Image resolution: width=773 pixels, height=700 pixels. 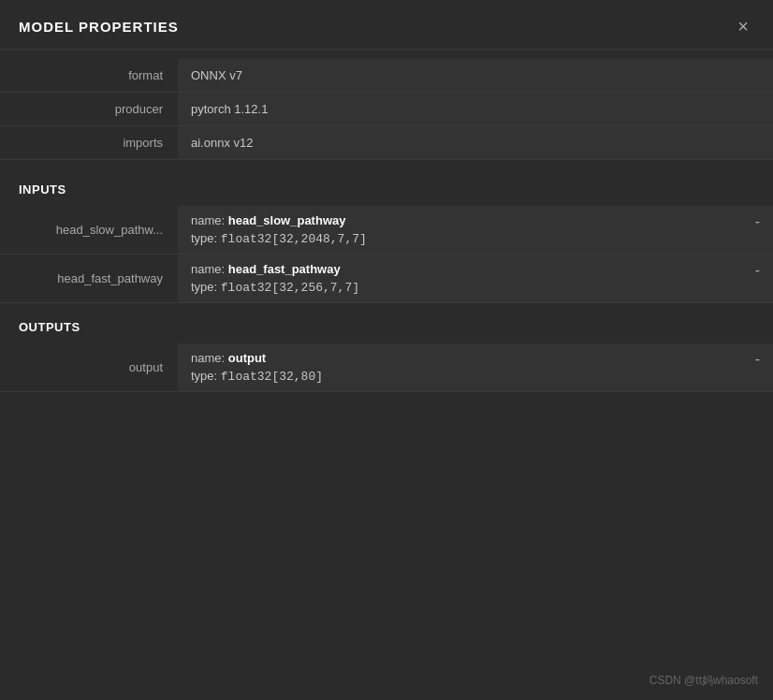 I want to click on output-details-collapse-1: name: output type: float32[32,80] -, so click(x=475, y=367).